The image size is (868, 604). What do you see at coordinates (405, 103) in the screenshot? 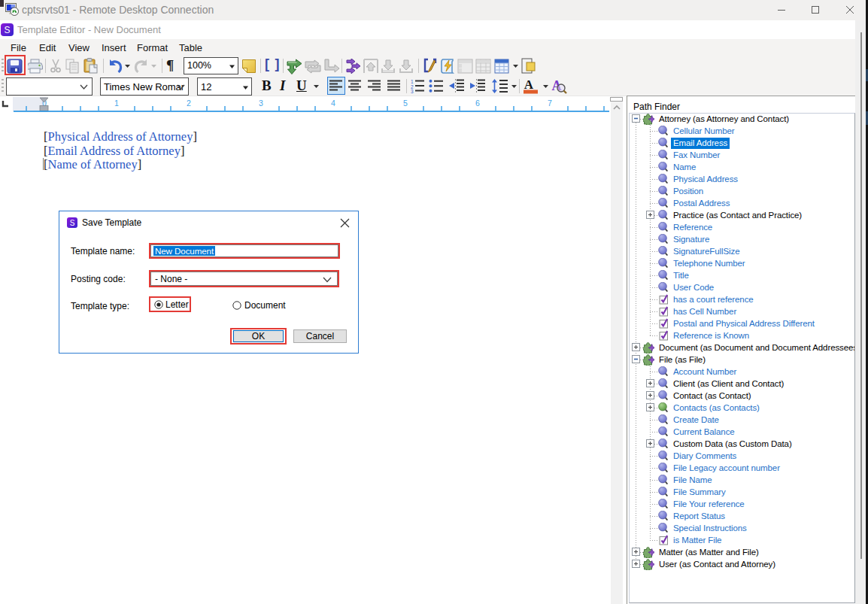
I see `svg-text: 5` at bounding box center [405, 103].